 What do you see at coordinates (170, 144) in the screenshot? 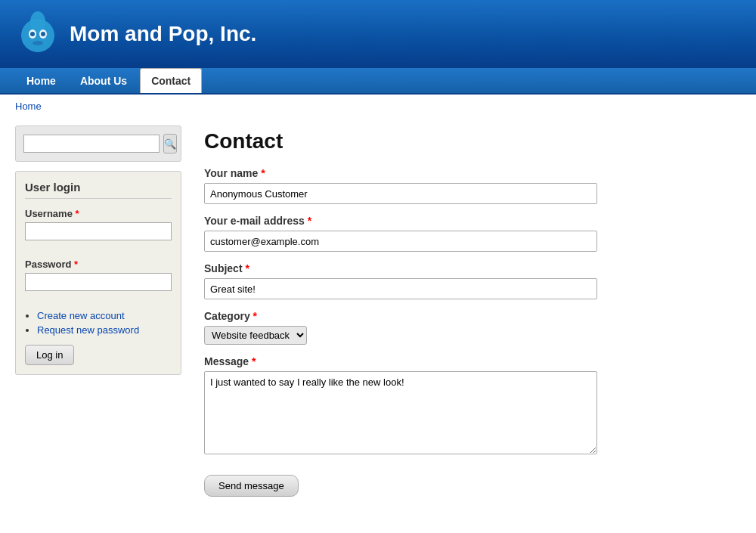
I see `search-button: 🔍` at bounding box center [170, 144].